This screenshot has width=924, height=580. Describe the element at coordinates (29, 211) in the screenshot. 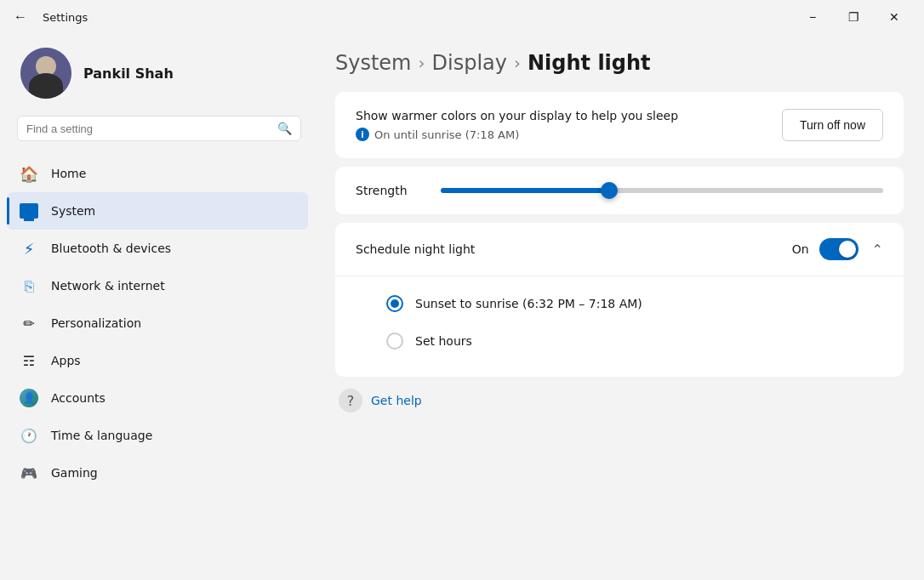

I see `system-icon-shape` at that location.